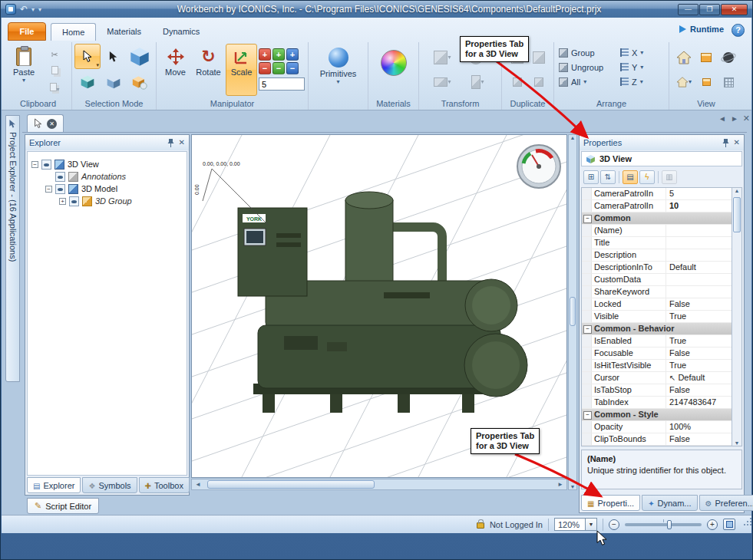 Image resolution: width=753 pixels, height=560 pixels. What do you see at coordinates (12, 249) in the screenshot?
I see `project-explorer-side-tab: Project Explorer - (16 Applications)` at bounding box center [12, 249].